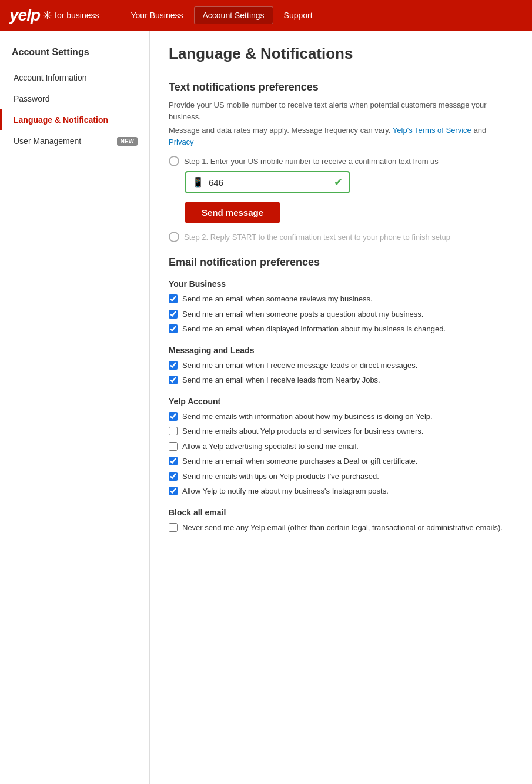 Image resolution: width=532 pixels, height=784 pixels. What do you see at coordinates (266, 15) in the screenshot?
I see `navbar: yelp ✳ for business Your Business Accoun…` at bounding box center [266, 15].